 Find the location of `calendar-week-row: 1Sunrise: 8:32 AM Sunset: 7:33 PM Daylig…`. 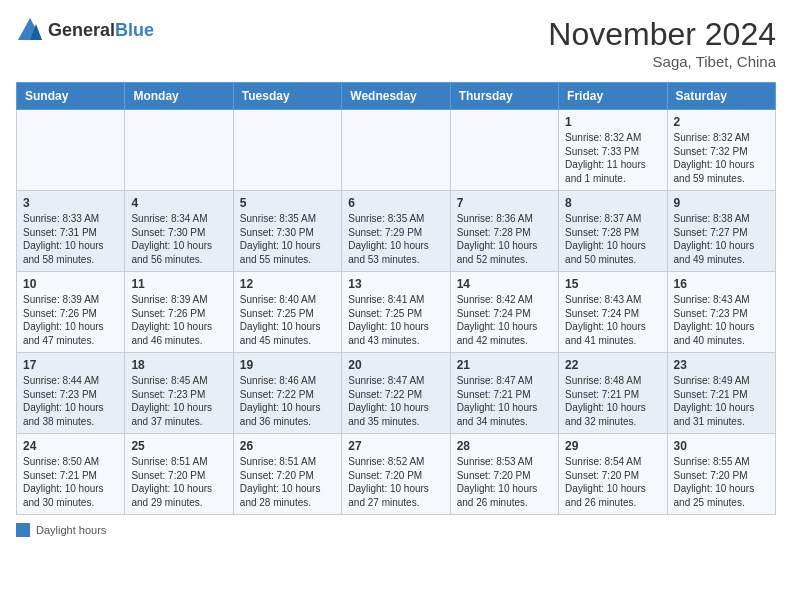

calendar-week-row: 1Sunrise: 8:32 AM Sunset: 7:33 PM Daylig… is located at coordinates (396, 150).